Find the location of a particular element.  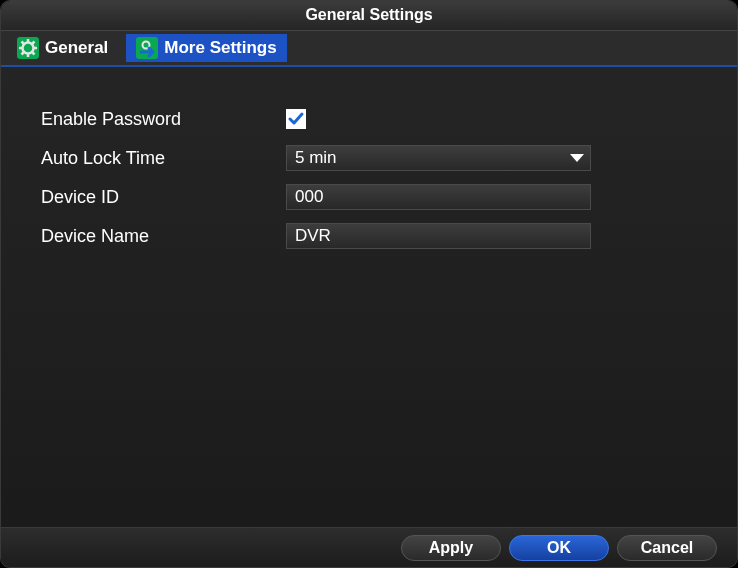

tab-more-label: More Settings is located at coordinates (220, 48).